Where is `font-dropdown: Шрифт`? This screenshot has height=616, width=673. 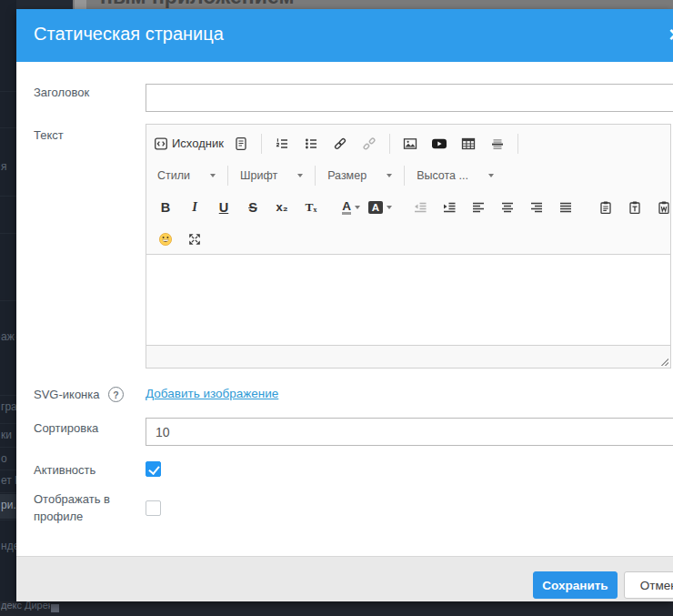 font-dropdown: Шрифт is located at coordinates (271, 176).